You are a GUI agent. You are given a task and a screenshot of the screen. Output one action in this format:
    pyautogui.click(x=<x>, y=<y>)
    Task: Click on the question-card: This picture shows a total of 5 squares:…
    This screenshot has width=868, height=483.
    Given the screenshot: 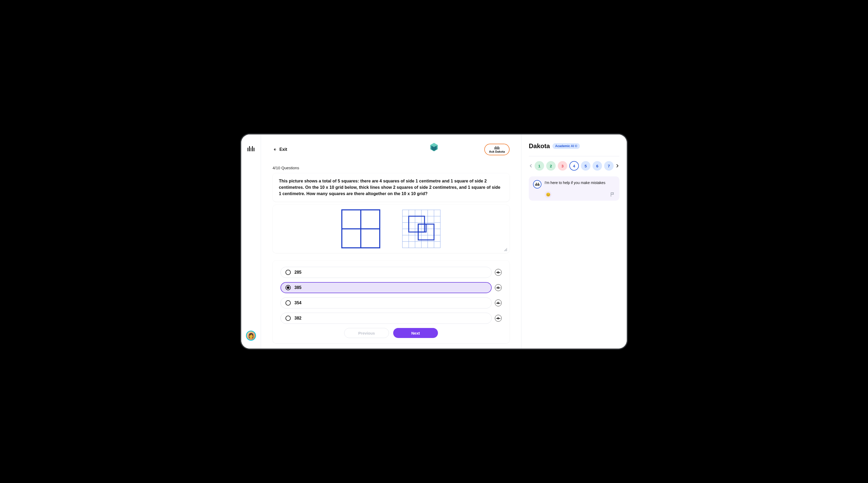 What is the action you would take?
    pyautogui.click(x=391, y=188)
    